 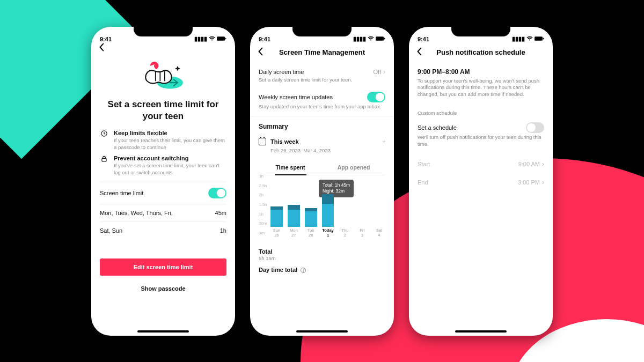 I want to click on weekdays-label: Mon, Tues, Wed, Thurs, Fri,, so click(x=136, y=213).